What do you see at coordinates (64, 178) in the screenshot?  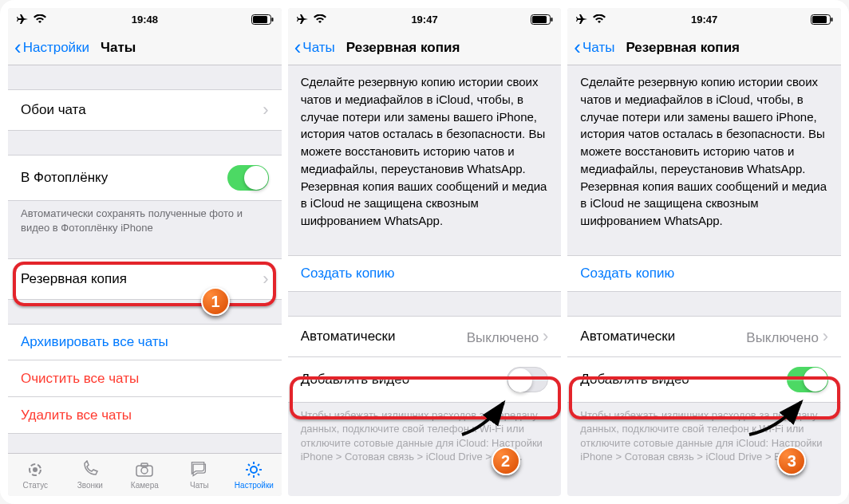 I see `camera-roll-label: В Фотоплёнку` at bounding box center [64, 178].